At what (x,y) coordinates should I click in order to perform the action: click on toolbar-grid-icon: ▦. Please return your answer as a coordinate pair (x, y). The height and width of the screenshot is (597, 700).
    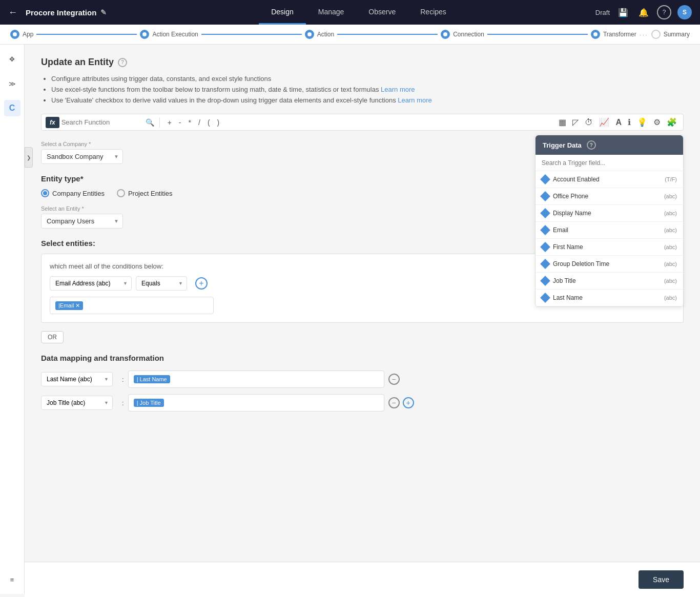
    Looking at the image, I should click on (563, 122).